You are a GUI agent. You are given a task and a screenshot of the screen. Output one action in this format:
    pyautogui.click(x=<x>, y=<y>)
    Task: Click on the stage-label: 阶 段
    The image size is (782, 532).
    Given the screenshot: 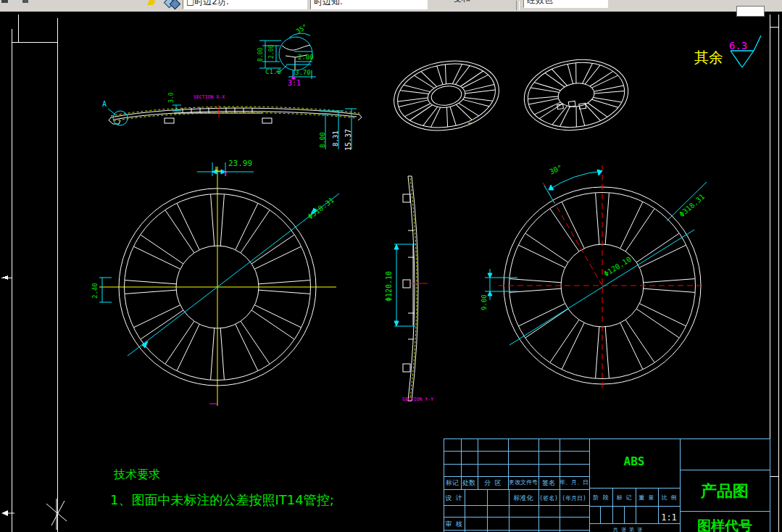 What is the action you would take?
    pyautogui.click(x=602, y=497)
    